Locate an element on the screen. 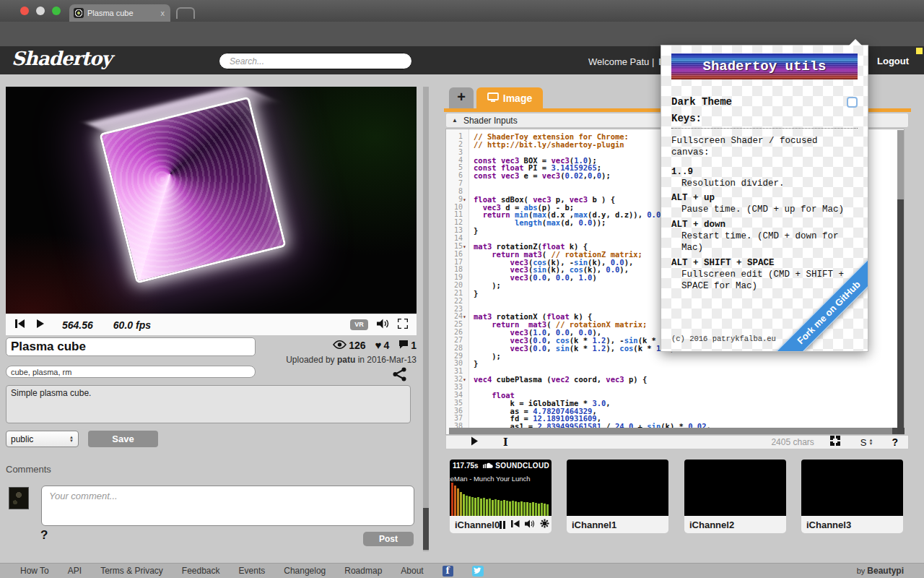 The width and height of the screenshot is (924, 578). site-footer: How ToAPITerms & PrivacyFeedbackEventsCh… is located at coordinates (462, 571).